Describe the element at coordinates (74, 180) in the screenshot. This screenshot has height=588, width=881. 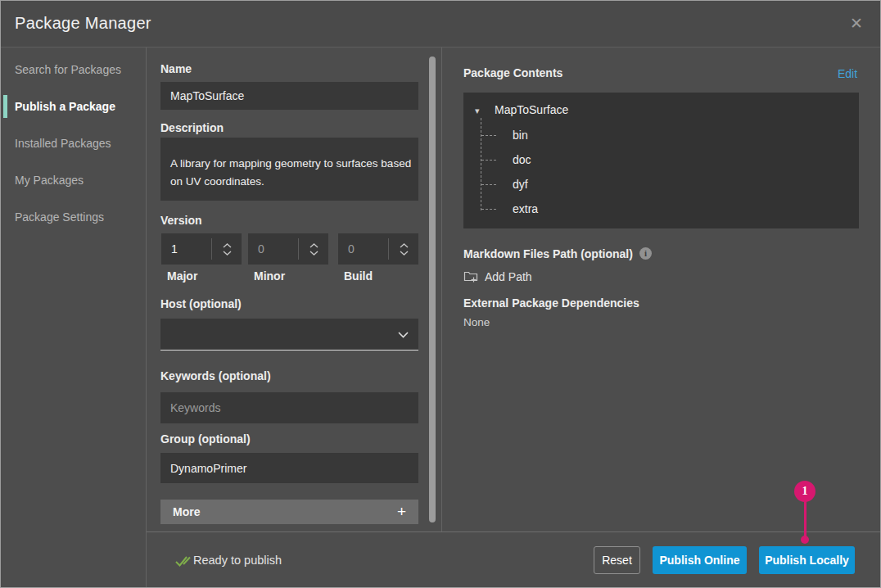
I see `sidebar-item-my-packages: My Packages` at that location.